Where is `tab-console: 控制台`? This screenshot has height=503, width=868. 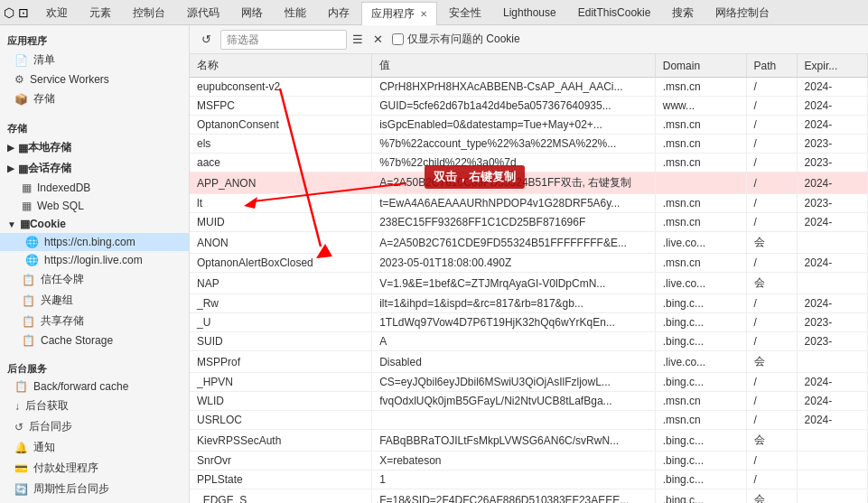 tab-console: 控制台 is located at coordinates (149, 13).